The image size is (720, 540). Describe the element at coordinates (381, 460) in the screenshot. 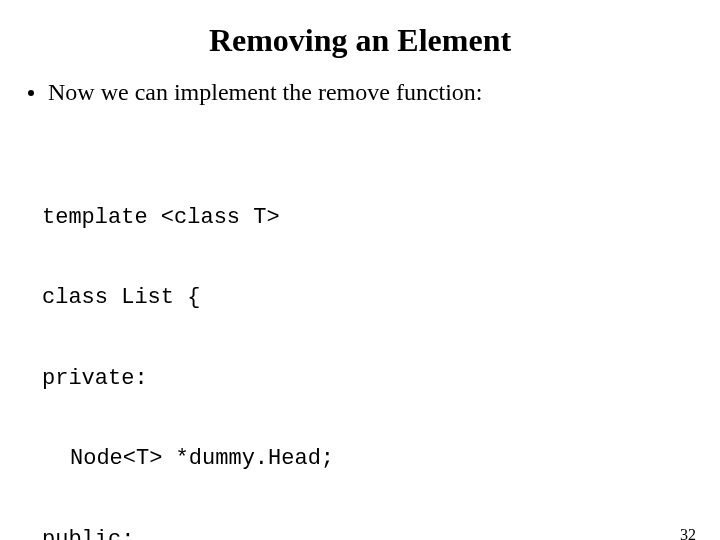

I see `code-line: Node<T> *dummy.Head;` at that location.